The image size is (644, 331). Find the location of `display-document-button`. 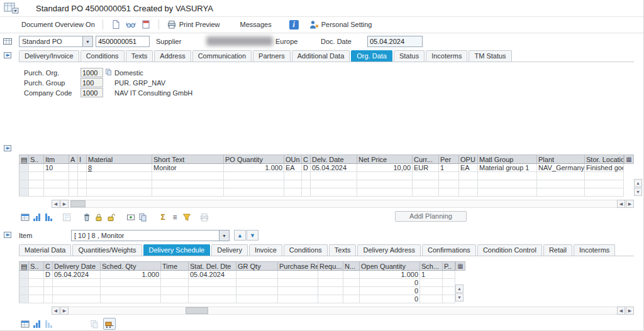

display-document-button is located at coordinates (131, 24).